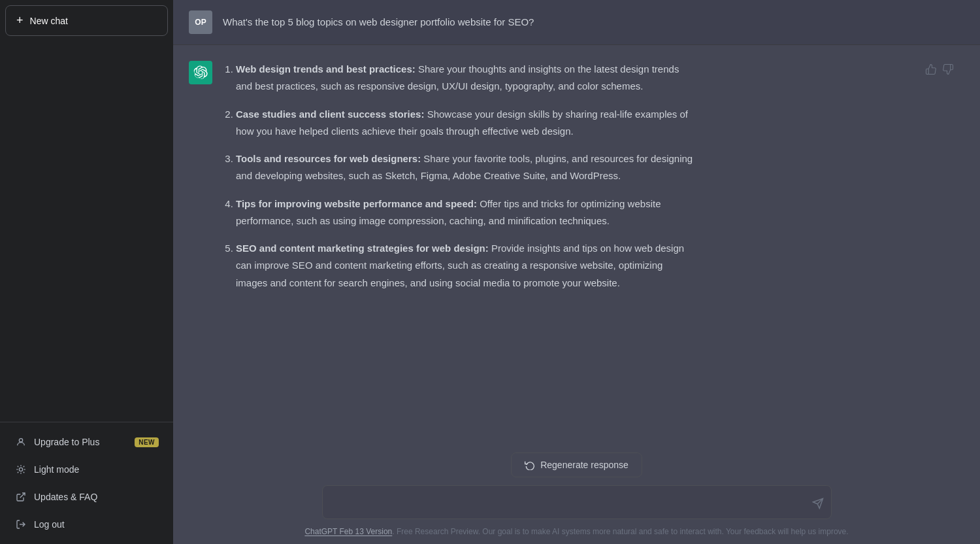 This screenshot has width=980, height=544. What do you see at coordinates (576, 465) in the screenshot?
I see `regenerate-button: Regenerate response` at bounding box center [576, 465].